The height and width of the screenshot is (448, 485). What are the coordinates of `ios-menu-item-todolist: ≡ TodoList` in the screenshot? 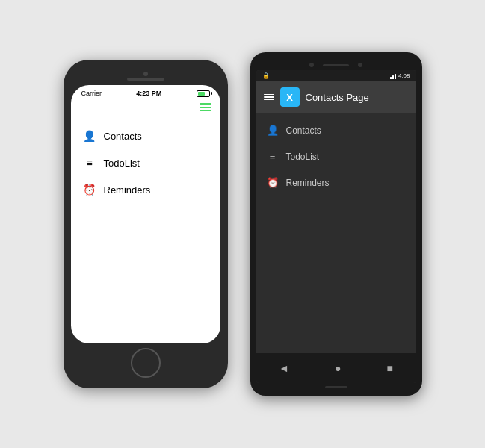 It's located at (146, 163).